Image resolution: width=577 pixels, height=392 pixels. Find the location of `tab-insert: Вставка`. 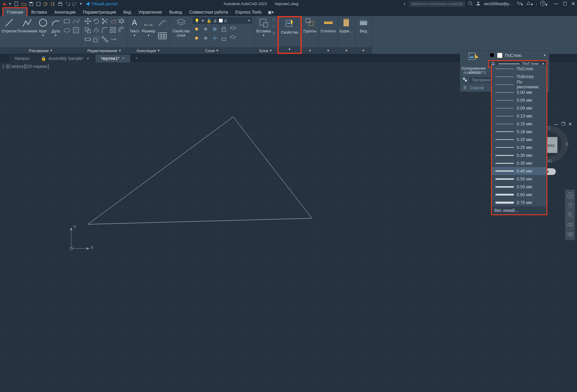

tab-insert: Вставка is located at coordinates (39, 12).